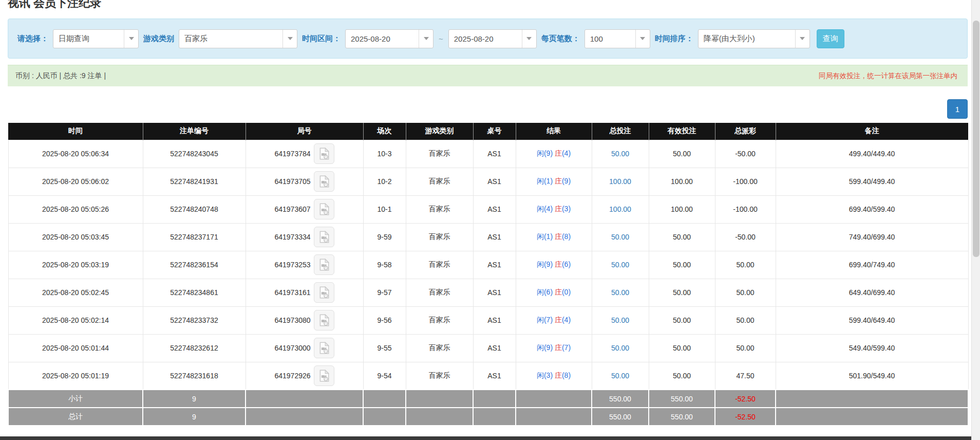  What do you see at coordinates (304, 320) in the screenshot?
I see `cell-round-id: 641973080` at bounding box center [304, 320].